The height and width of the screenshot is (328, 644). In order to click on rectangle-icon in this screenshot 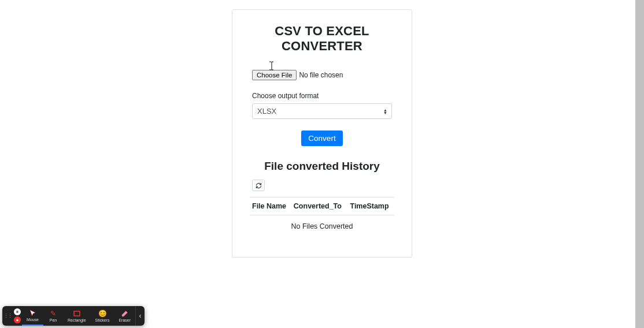, I will do `click(77, 314)`.